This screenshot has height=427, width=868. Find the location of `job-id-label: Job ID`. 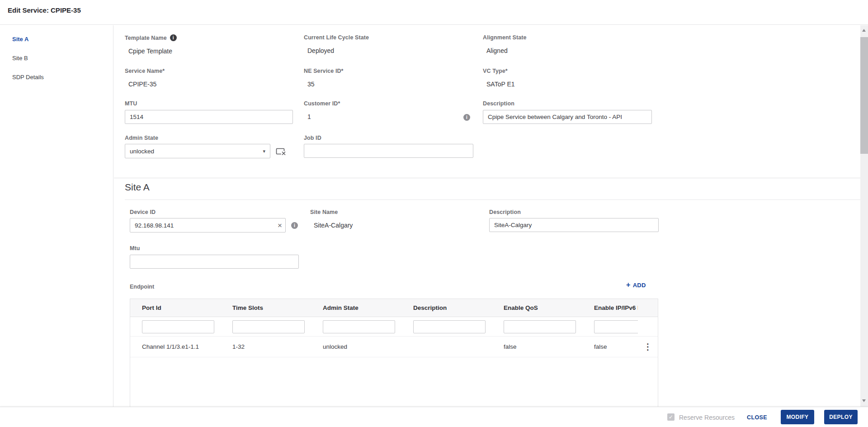

job-id-label: Job ID is located at coordinates (313, 138).